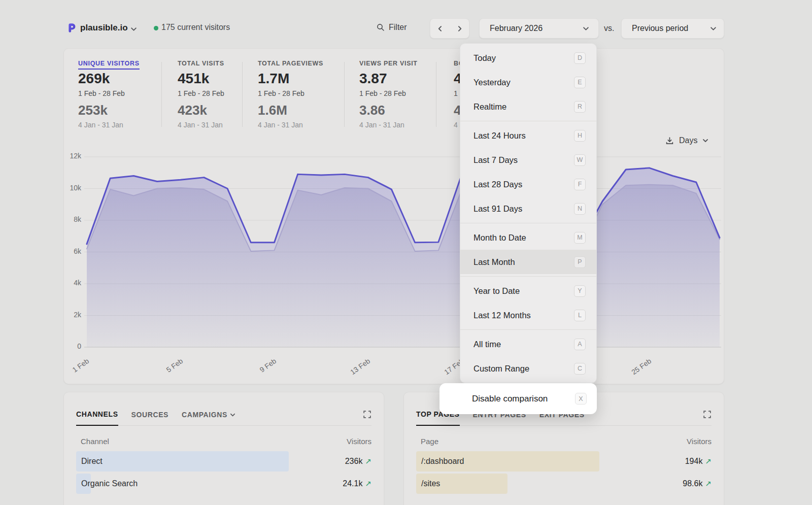 This screenshot has width=812, height=505. What do you see at coordinates (201, 63) in the screenshot?
I see `stat-label: TOTAL VISITS` at bounding box center [201, 63].